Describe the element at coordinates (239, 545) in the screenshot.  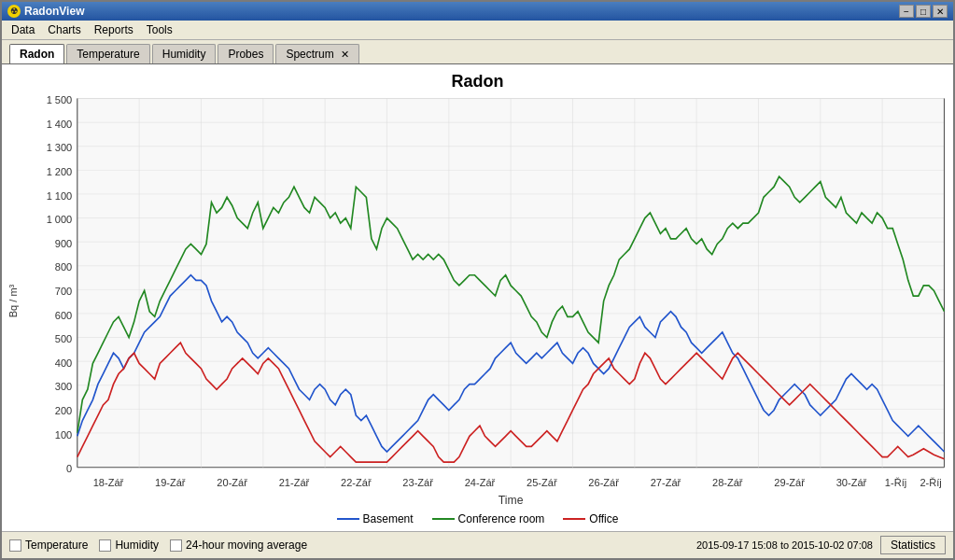
I see `checkbox-24hr: 24-hour moving average` at that location.